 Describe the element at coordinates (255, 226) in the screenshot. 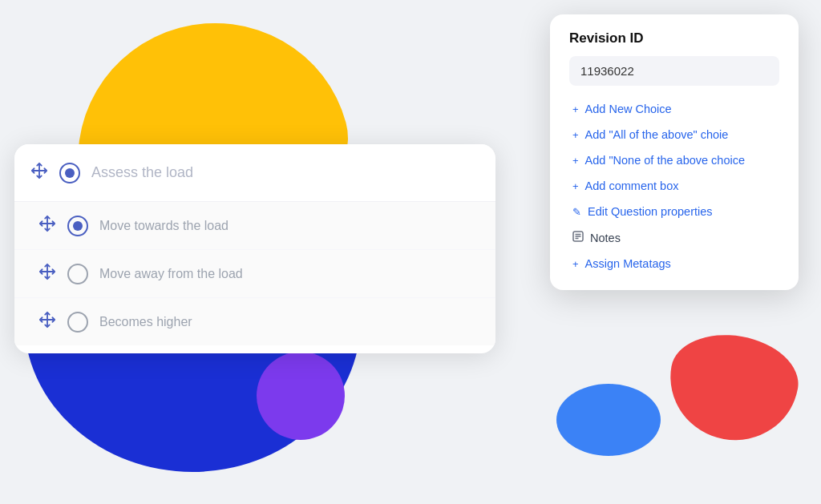

I see `choice-row-0: Move towards the load` at that location.